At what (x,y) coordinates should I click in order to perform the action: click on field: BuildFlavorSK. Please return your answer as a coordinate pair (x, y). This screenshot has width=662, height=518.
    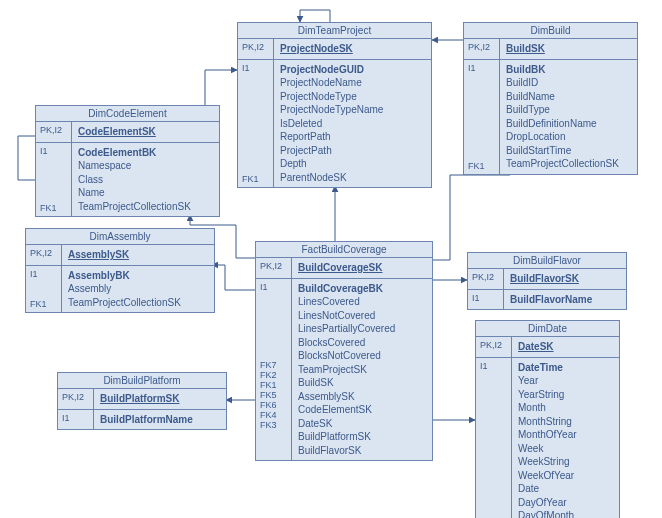
    Looking at the image, I should click on (362, 451).